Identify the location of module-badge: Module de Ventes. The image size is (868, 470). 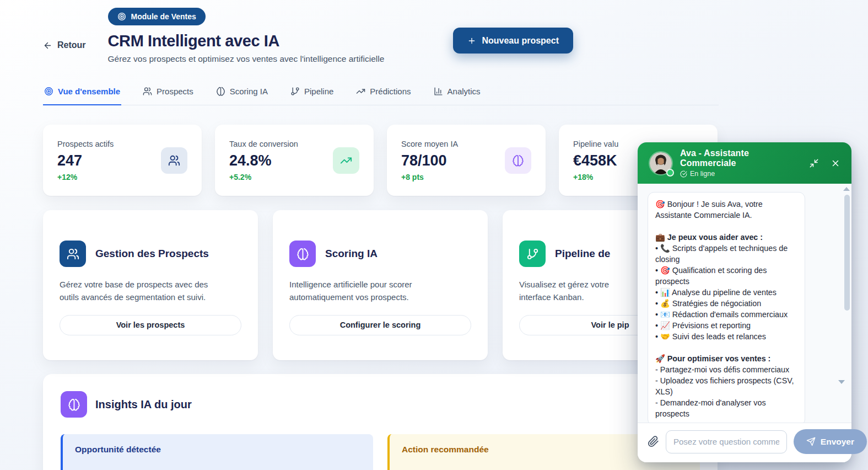
(157, 17).